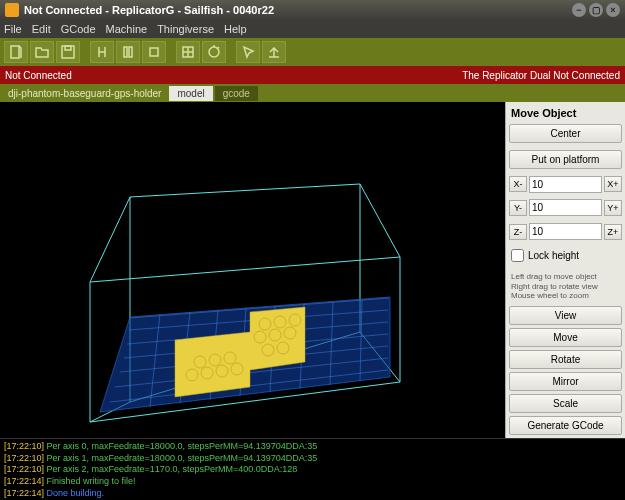  What do you see at coordinates (554, 256) in the screenshot?
I see `lock-height-label: Lock height` at bounding box center [554, 256].